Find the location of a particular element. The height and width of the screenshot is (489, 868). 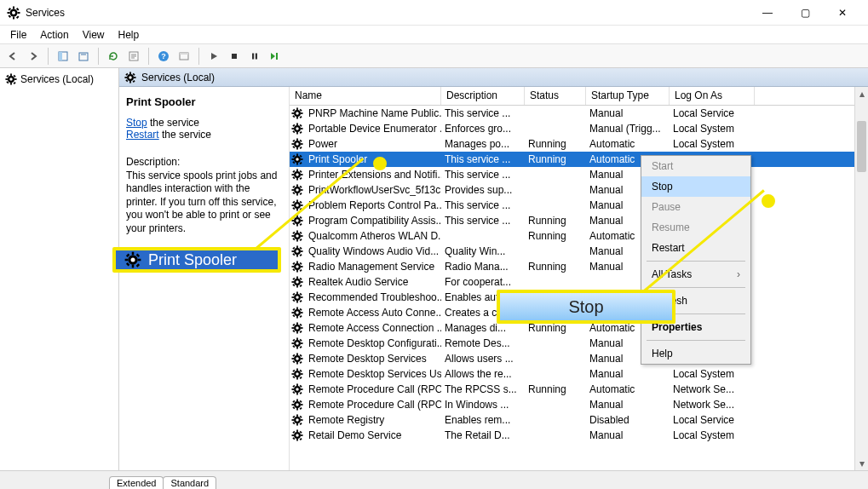

cell-description: In Windows ... is located at coordinates (483, 405).